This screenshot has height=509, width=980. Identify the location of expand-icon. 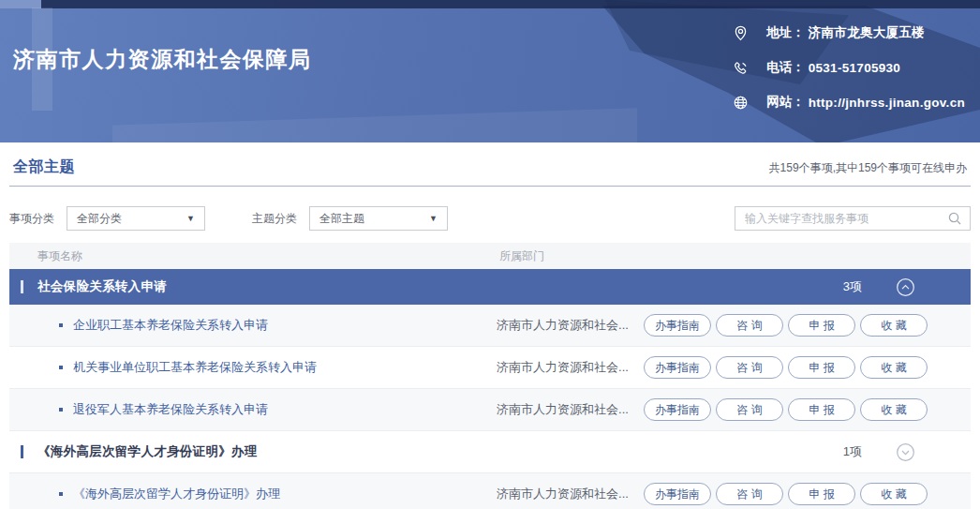
(905, 452).